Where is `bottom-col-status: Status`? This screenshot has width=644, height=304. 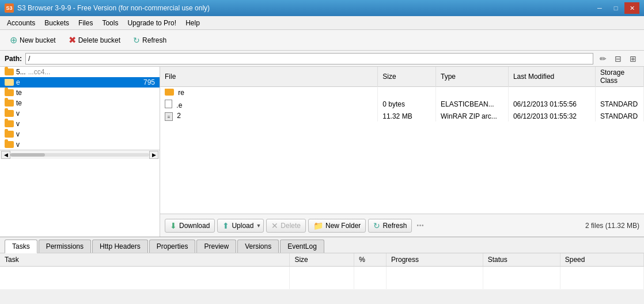 bottom-col-status: Status is located at coordinates (521, 260).